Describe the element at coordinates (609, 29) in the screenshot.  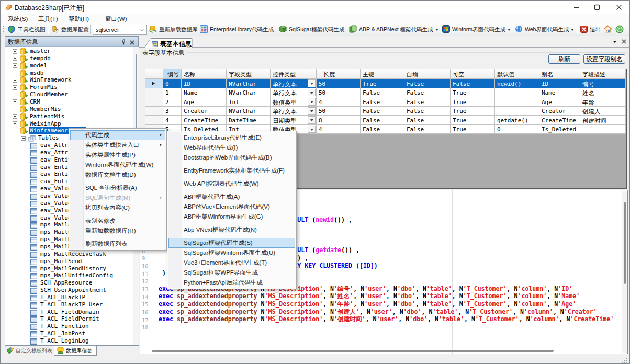
I see `toolbar-button-home-icon` at that location.